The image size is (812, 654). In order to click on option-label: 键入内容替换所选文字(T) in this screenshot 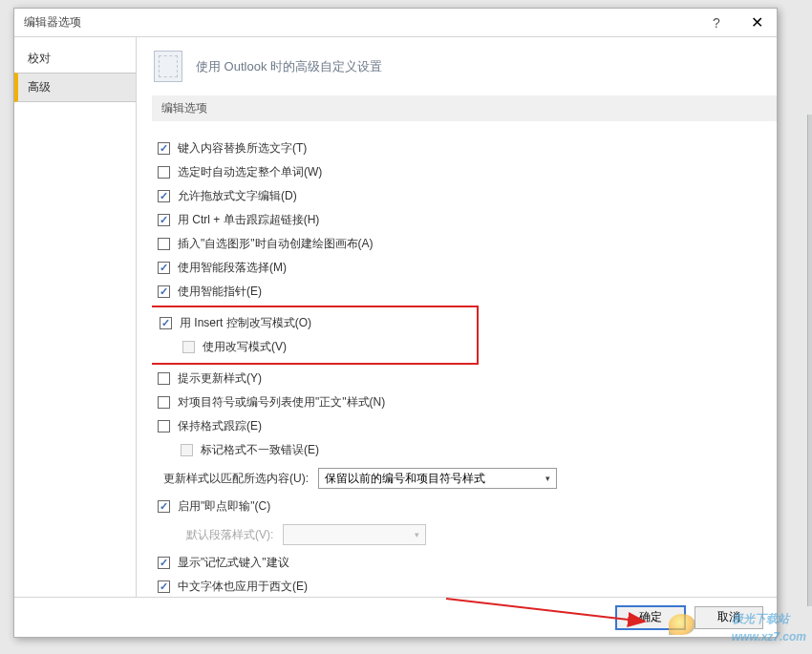, I will do `click(243, 149)`.